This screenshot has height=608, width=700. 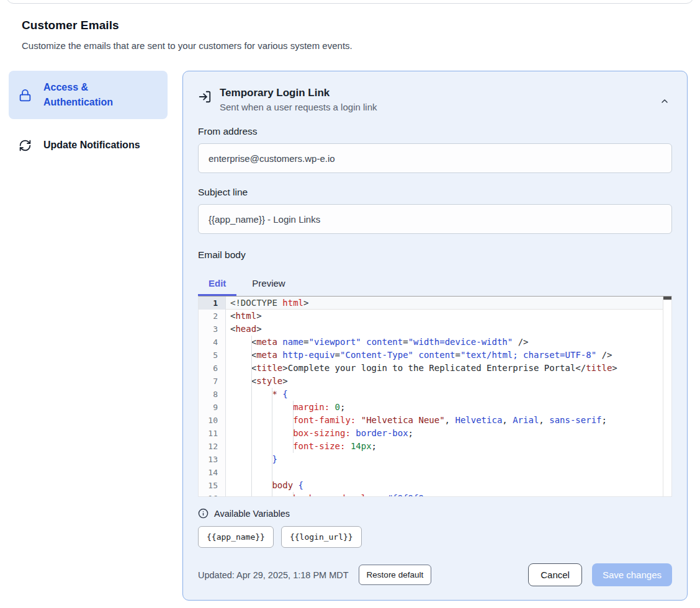 What do you see at coordinates (212, 329) in the screenshot?
I see `line-number: 3` at bounding box center [212, 329].